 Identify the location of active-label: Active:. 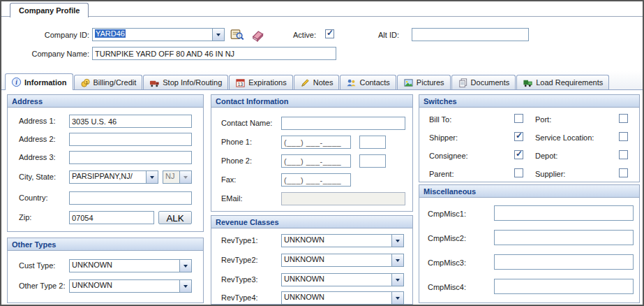
(304, 35).